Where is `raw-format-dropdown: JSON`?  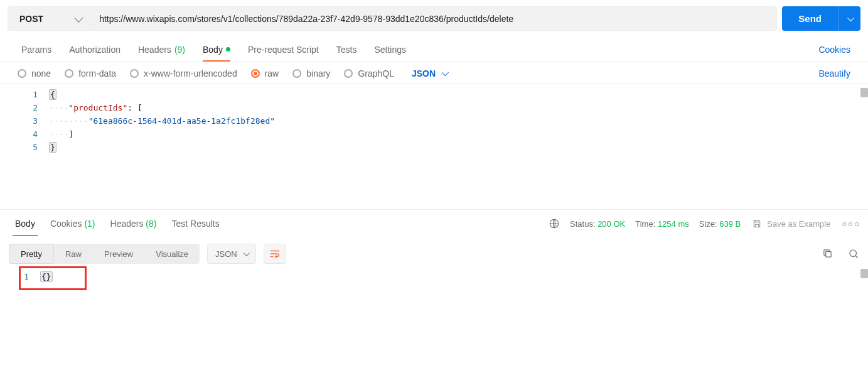 raw-format-dropdown: JSON is located at coordinates (427, 73).